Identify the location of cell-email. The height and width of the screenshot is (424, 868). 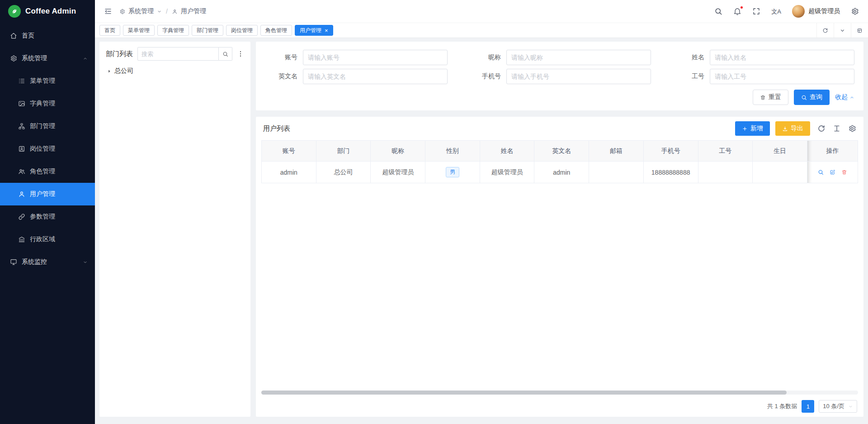
(617, 172).